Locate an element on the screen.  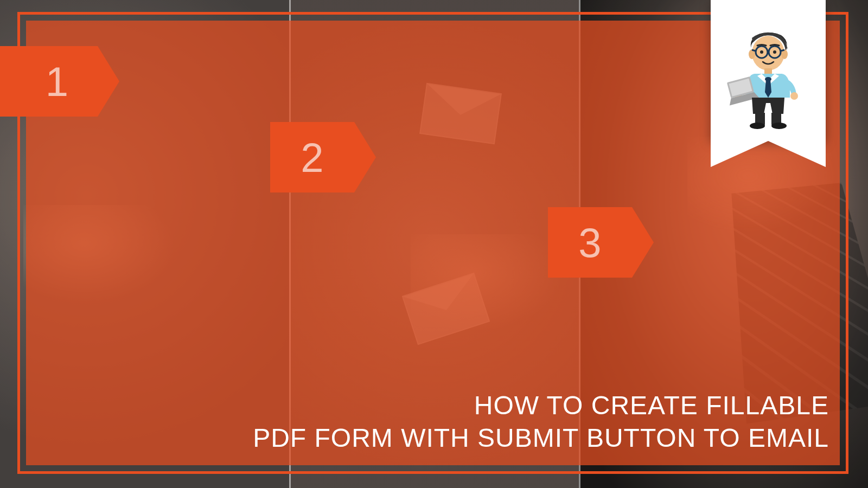
step-number: 2 is located at coordinates (312, 157).